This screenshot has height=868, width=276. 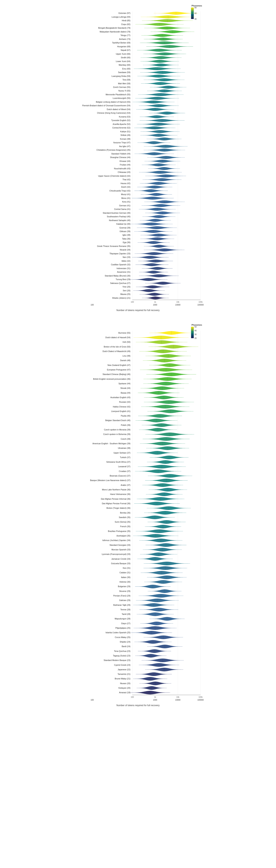 What do you see at coordinates (196, 338) in the screenshot?
I see `svg-text: 20` at bounding box center [196, 338].